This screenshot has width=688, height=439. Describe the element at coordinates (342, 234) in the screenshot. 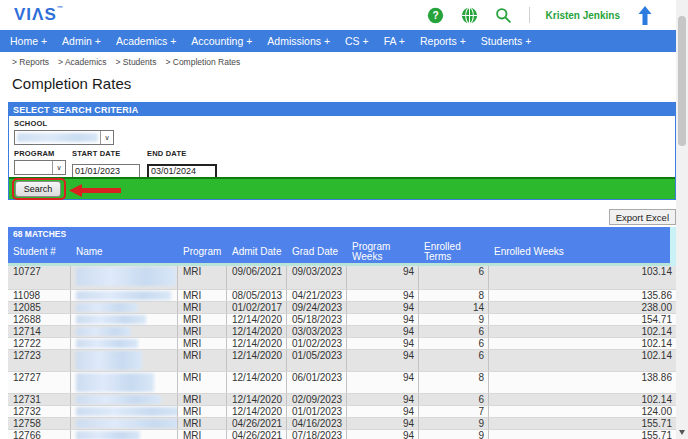

I see `matches-count: 68 MATCHES` at that location.